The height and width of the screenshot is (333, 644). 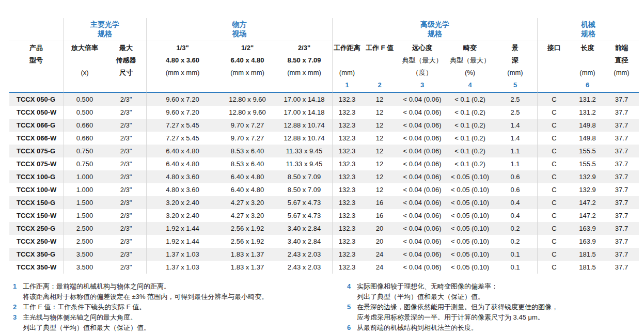 I want to click on column-footnote-ref: 3, so click(x=422, y=85).